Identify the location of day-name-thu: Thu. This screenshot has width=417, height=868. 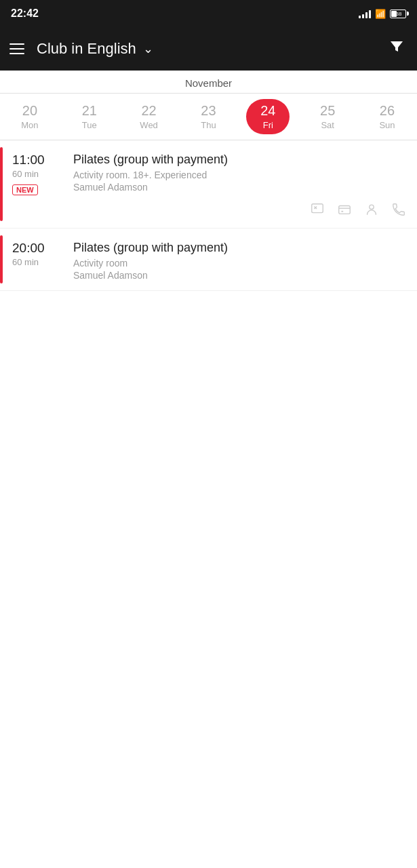
(208, 125).